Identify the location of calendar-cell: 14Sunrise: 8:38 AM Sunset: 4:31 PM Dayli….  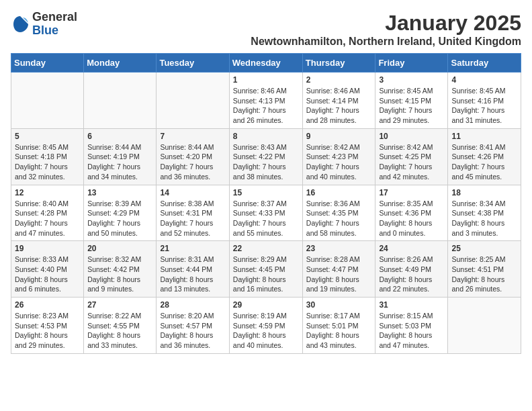
(193, 213).